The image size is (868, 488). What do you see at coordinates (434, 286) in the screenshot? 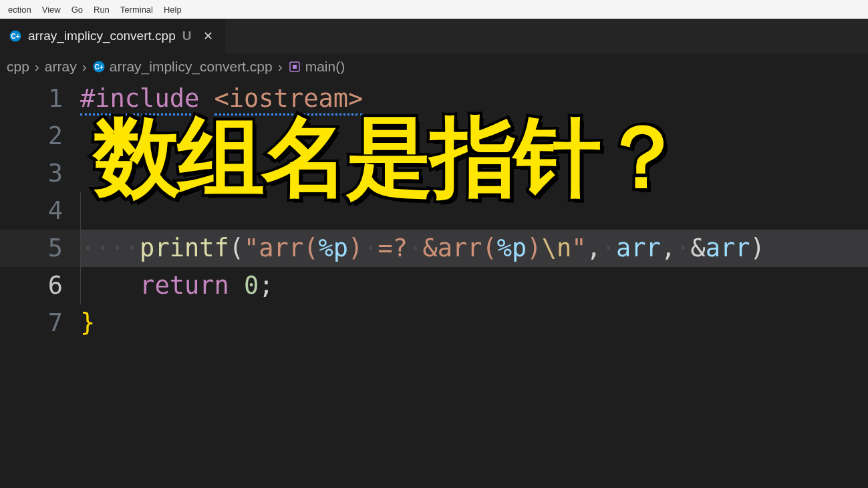
I see `code-line: 6 return 0;` at bounding box center [434, 286].